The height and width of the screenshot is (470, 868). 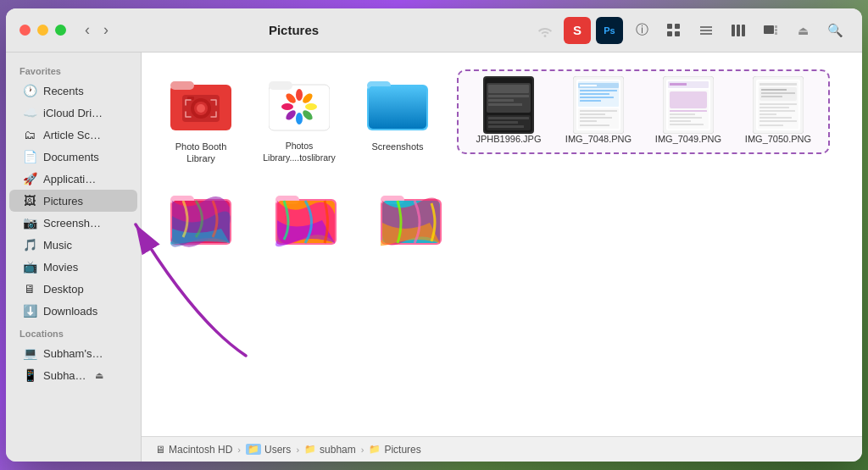 What do you see at coordinates (509, 105) in the screenshot?
I see `jphb1996-icon` at bounding box center [509, 105].